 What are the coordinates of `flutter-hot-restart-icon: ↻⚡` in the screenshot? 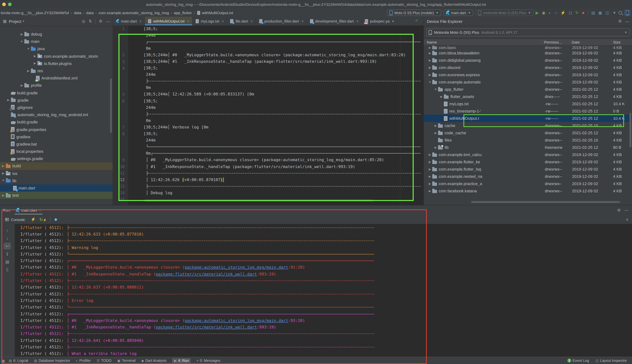 It's located at (43, 220).